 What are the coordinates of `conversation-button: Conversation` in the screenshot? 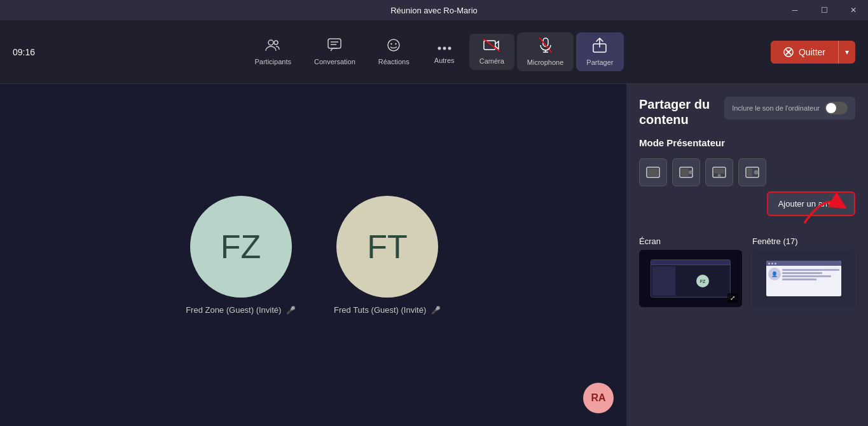 It's located at (334, 52).